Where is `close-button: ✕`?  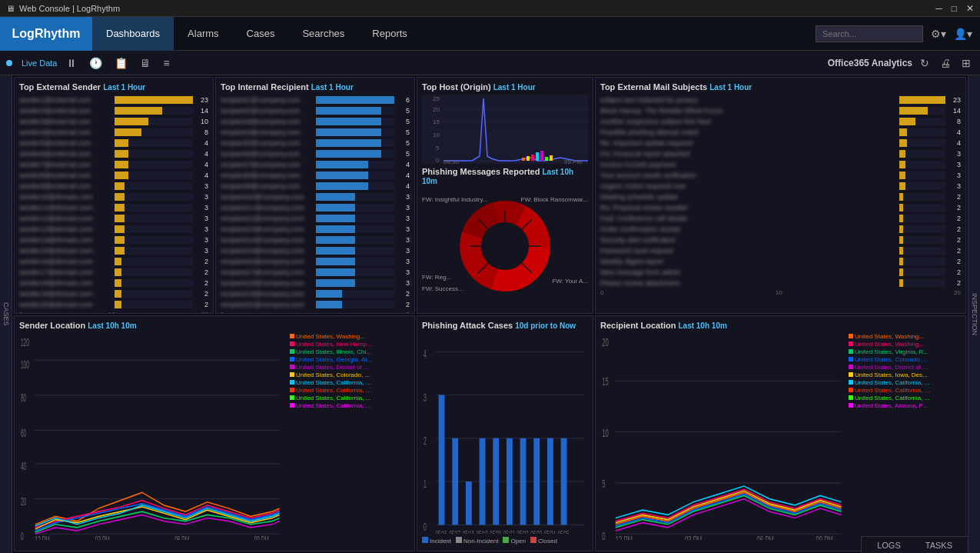 close-button: ✕ is located at coordinates (970, 8).